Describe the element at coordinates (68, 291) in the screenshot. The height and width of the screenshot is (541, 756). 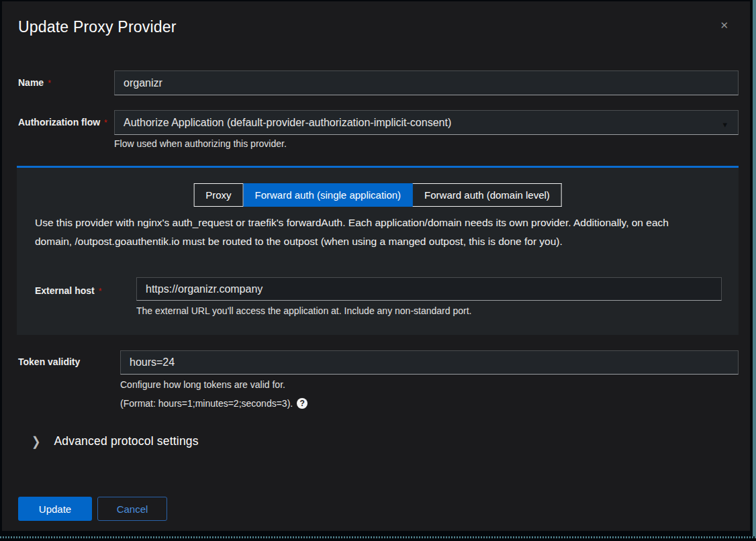
I see `external-host-label: External host*` at that location.